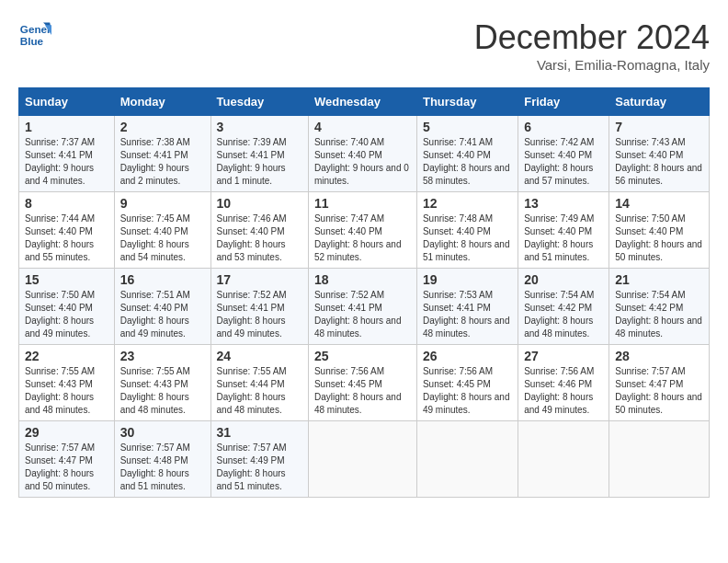 This screenshot has width=728, height=563. I want to click on day-number: 19, so click(467, 280).